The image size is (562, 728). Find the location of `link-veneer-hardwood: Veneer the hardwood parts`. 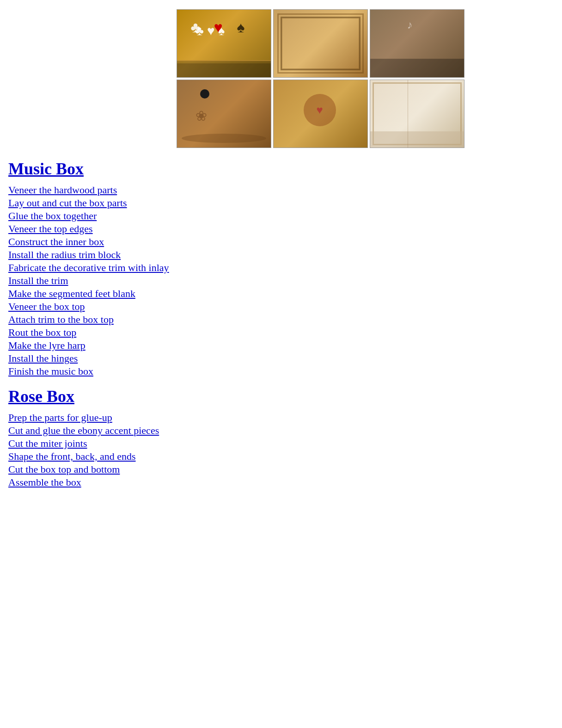

link-veneer-hardwood: Veneer the hardwood parts is located at coordinates (63, 190).